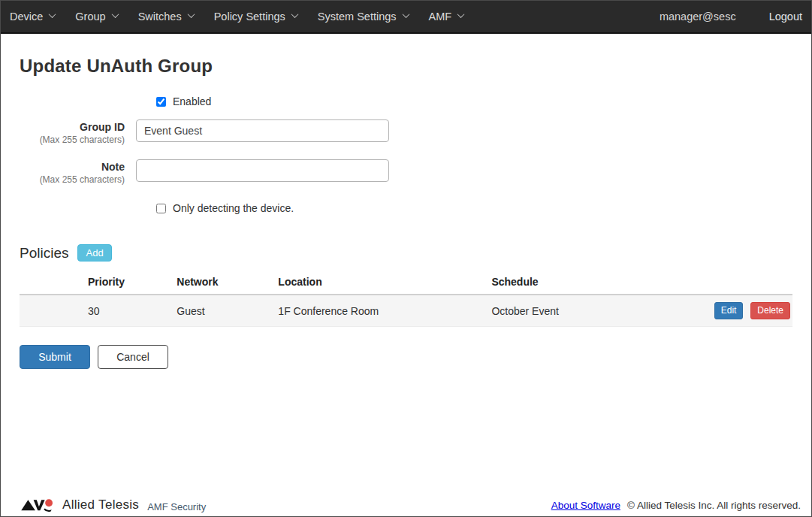 This screenshot has width=812, height=517. What do you see at coordinates (51, 311) in the screenshot?
I see `row-indent-cell` at bounding box center [51, 311].